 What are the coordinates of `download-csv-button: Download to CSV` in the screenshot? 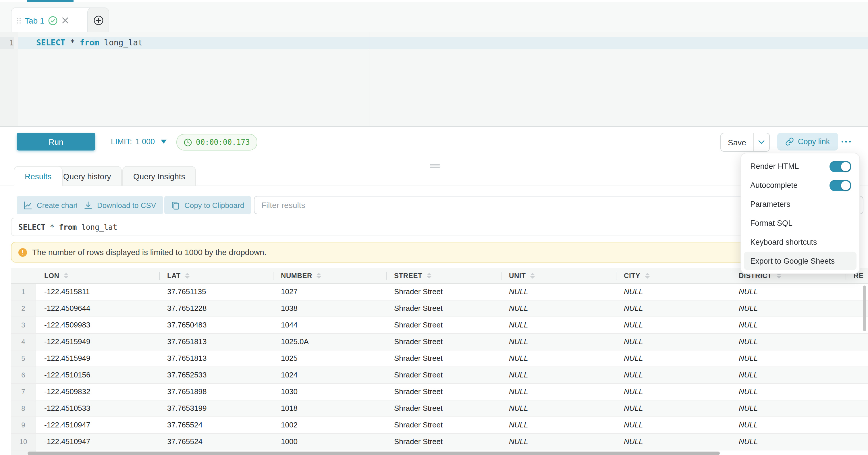 It's located at (120, 205).